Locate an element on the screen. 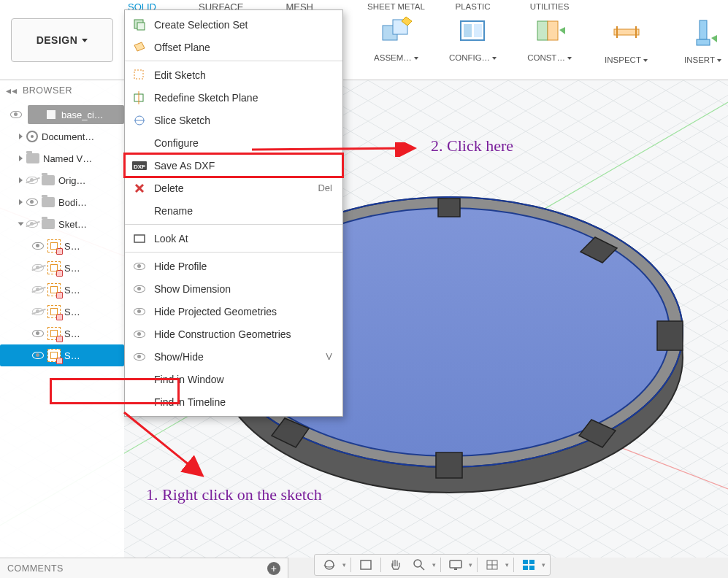 This screenshot has height=578, width=728. tree-item-origin: Orig… is located at coordinates (62, 180).